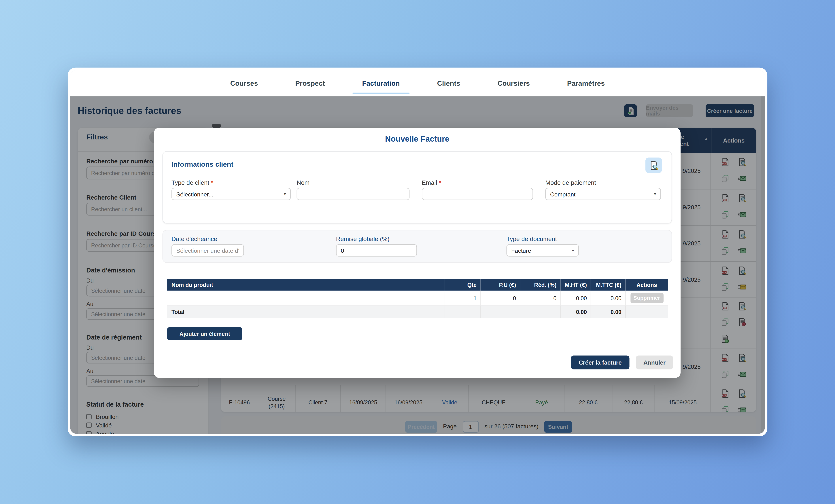 Image resolution: width=835 pixels, height=504 pixels. What do you see at coordinates (463, 298) in the screenshot?
I see `product-qte-cell: 1` at bounding box center [463, 298].